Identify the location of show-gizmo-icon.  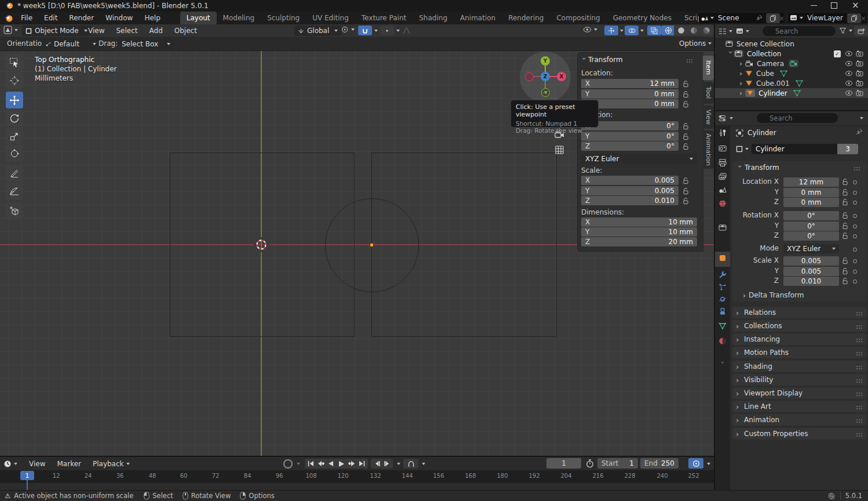
(611, 30).